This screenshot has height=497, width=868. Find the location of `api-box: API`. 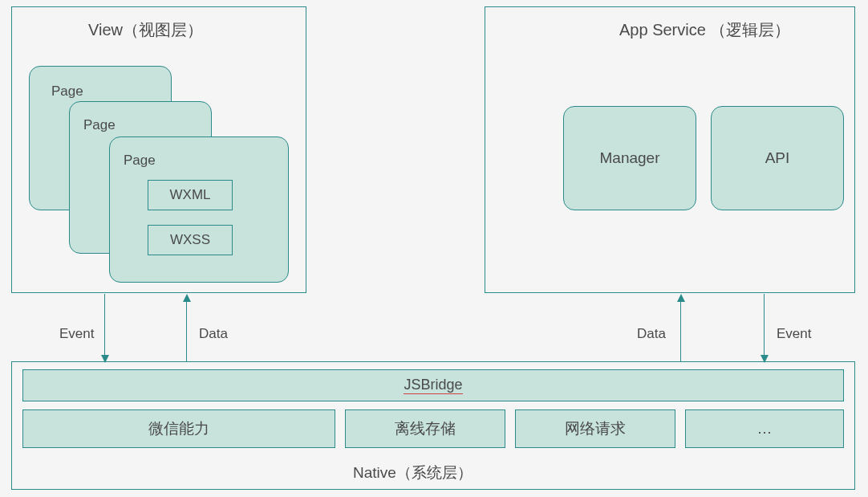

api-box: API is located at coordinates (777, 158).